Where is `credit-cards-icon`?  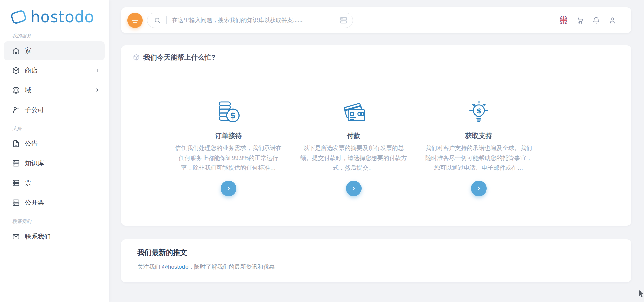
credit-cards-icon is located at coordinates (354, 113).